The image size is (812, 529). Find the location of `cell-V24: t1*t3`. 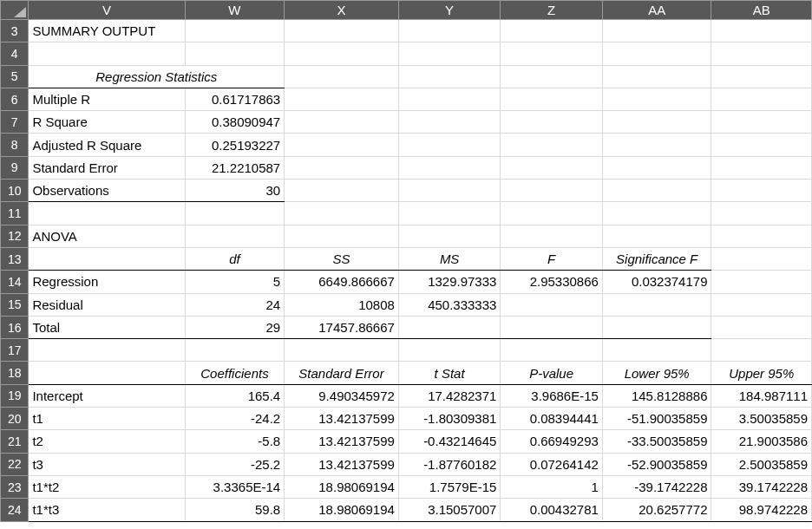

cell-V24: t1*t3 is located at coordinates (107, 510).